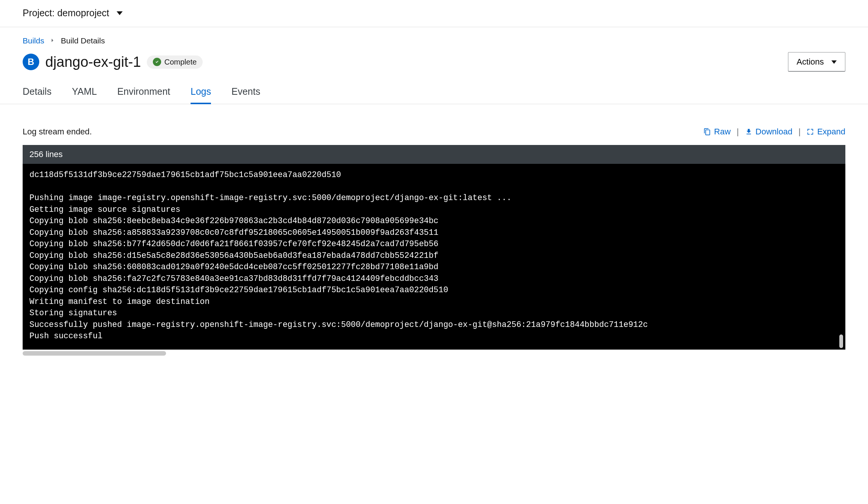 The width and height of the screenshot is (868, 504). I want to click on scrollbar-vertical, so click(842, 257).